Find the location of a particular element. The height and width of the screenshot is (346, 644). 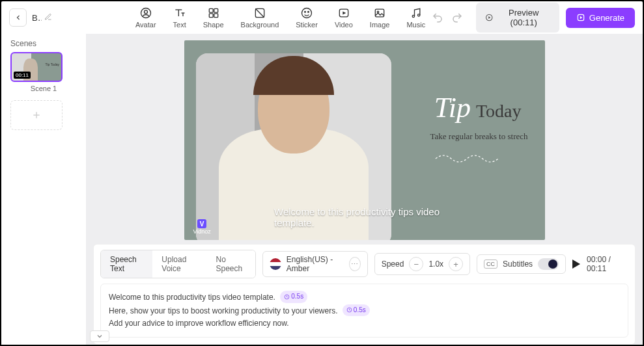

video-icon is located at coordinates (344, 13).